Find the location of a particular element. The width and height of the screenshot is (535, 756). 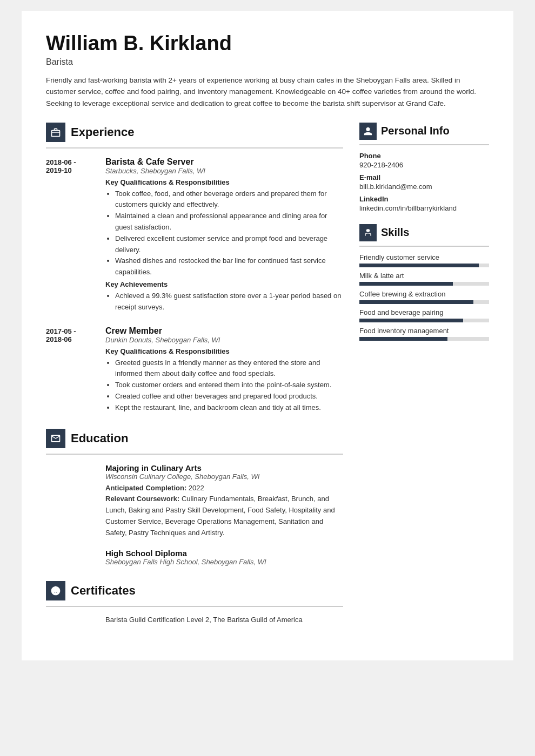

exp-entry: 2017-05 - 2018-06 Crew Member Dunkin Don… is located at coordinates (195, 370).